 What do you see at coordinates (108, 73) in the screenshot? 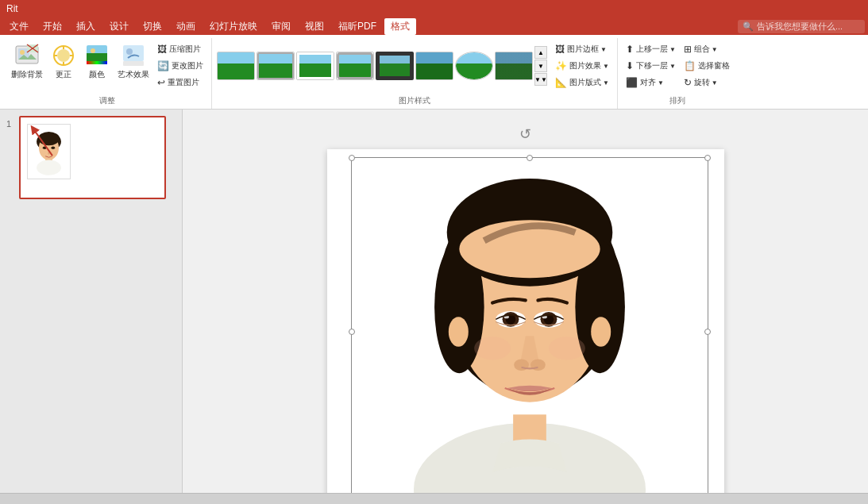
I see `ribbon-group-adjust: 删除背景 更正` at bounding box center [108, 73].